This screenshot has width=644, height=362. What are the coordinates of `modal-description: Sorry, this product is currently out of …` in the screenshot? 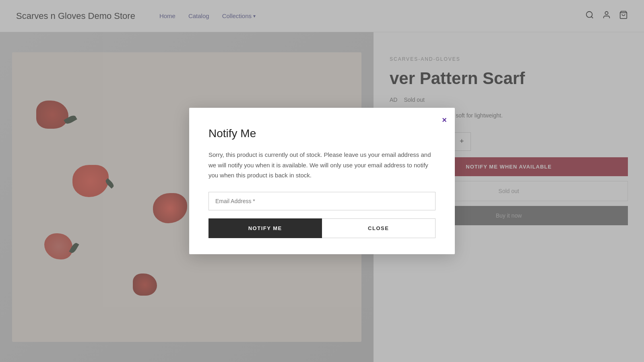 It's located at (322, 165).